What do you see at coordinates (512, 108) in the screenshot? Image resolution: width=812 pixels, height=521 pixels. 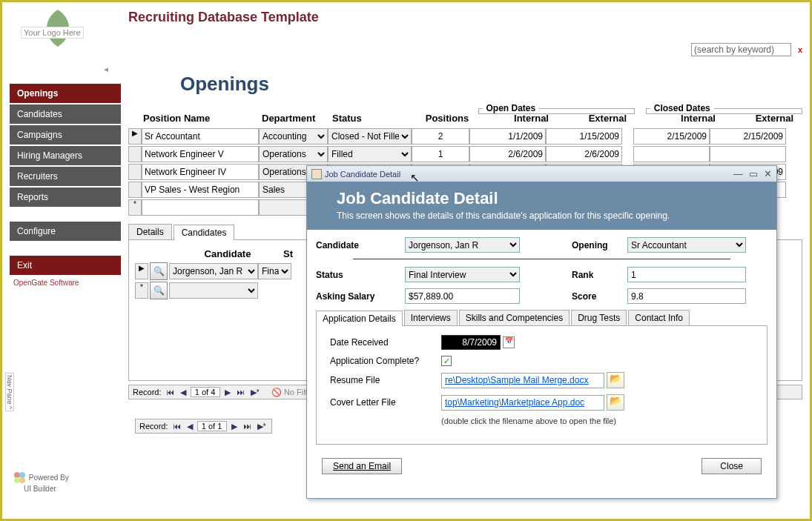 I see `open-dates-legend: Open Dates` at bounding box center [512, 108].